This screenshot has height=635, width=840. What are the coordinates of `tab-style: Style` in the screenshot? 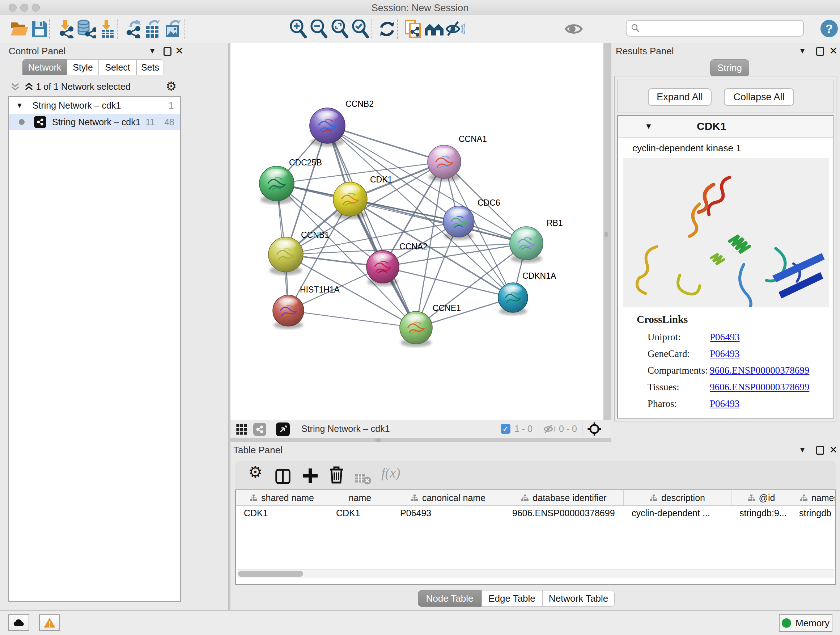 It's located at (83, 67).